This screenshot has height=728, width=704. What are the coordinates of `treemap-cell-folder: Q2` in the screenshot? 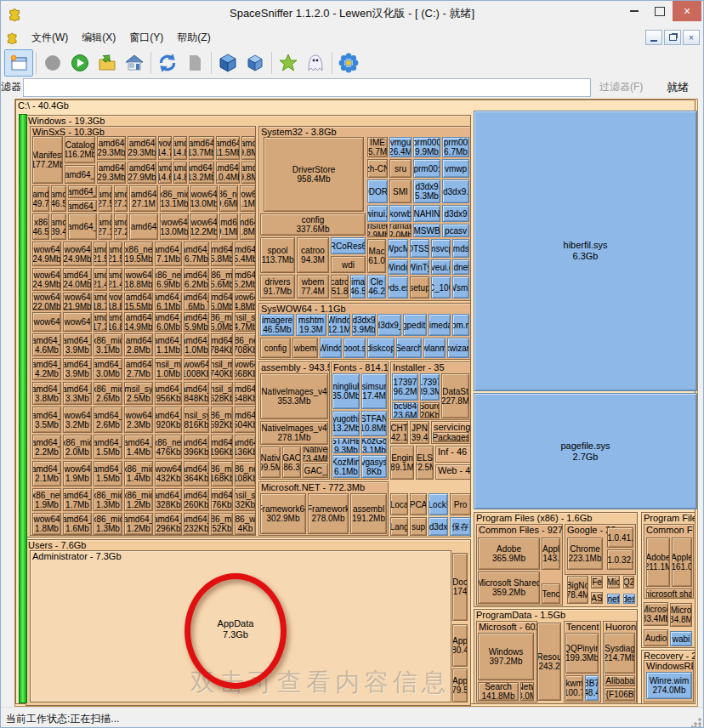 It's located at (629, 582).